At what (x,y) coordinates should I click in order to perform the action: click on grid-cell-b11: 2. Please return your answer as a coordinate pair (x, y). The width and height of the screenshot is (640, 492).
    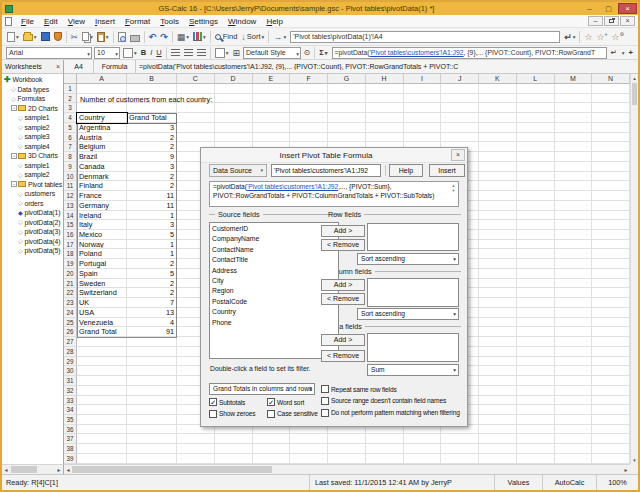
    Looking at the image, I should click on (152, 186).